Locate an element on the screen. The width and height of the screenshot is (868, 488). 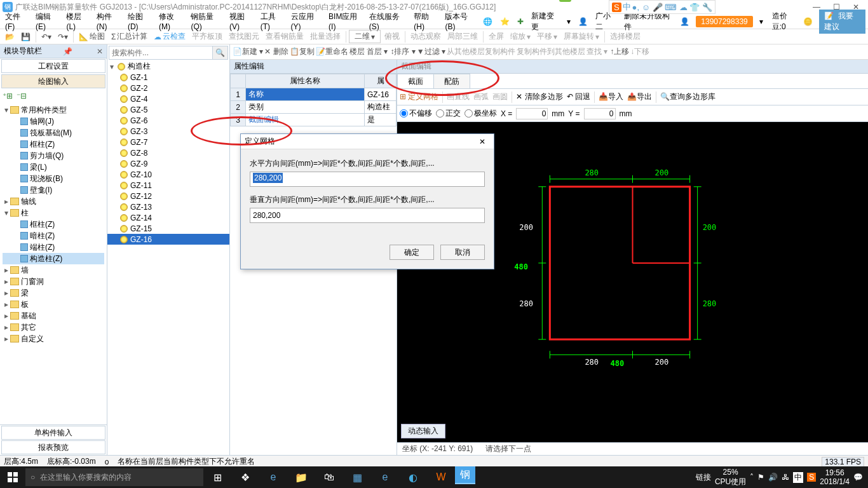
menu-rebar: 钢筋量(Q) is located at coordinates (206, 22).